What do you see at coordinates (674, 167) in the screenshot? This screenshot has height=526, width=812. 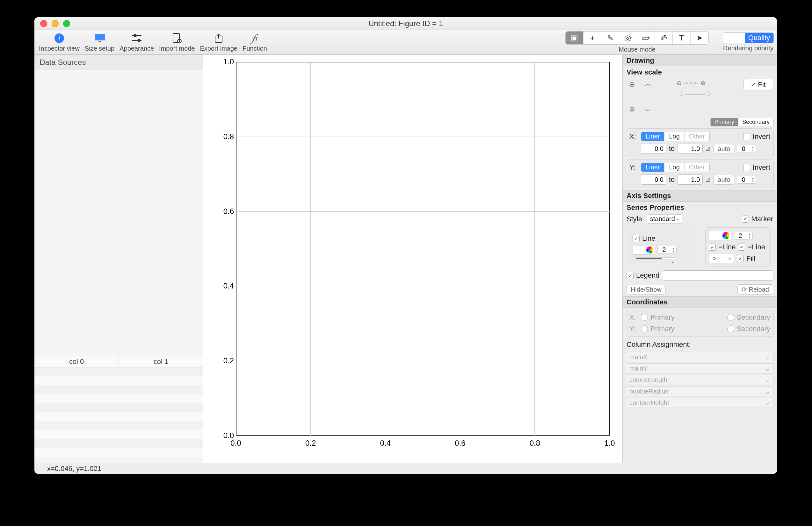 I see `y-scale-log: Log` at bounding box center [674, 167].